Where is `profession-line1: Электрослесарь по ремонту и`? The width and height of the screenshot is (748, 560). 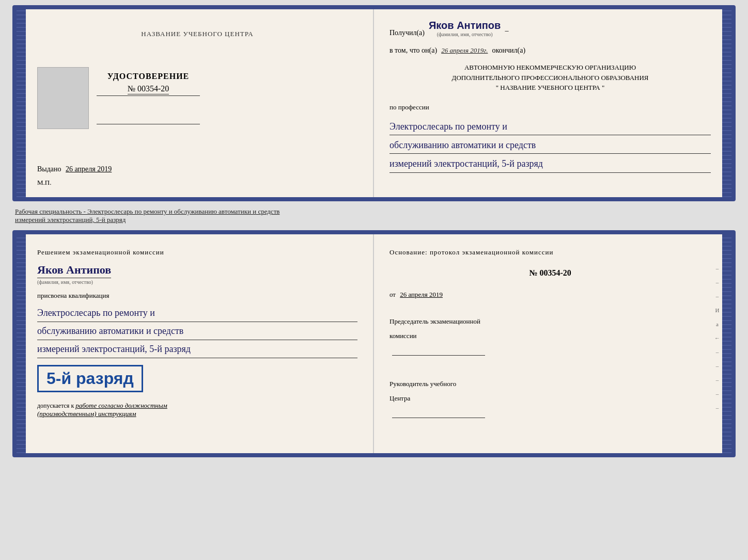
profession-line1: Электрослесарь по ремонту и is located at coordinates (550, 127).